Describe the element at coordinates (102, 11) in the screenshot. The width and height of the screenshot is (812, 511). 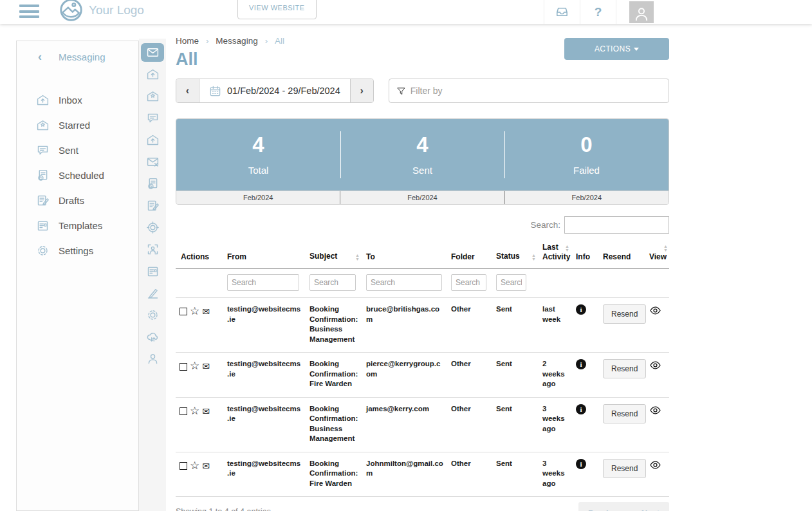
I see `app-logo: Your Logo` at that location.